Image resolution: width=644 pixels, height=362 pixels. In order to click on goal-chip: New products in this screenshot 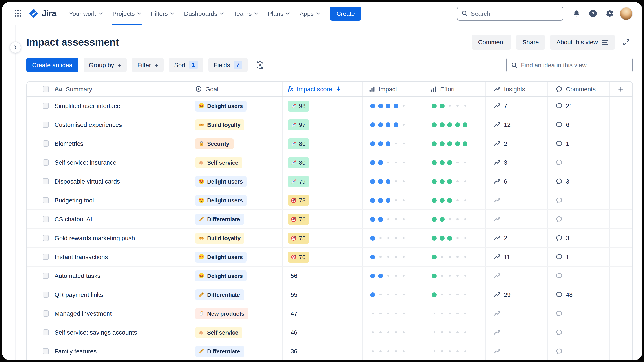, I will do `click(222, 314)`.